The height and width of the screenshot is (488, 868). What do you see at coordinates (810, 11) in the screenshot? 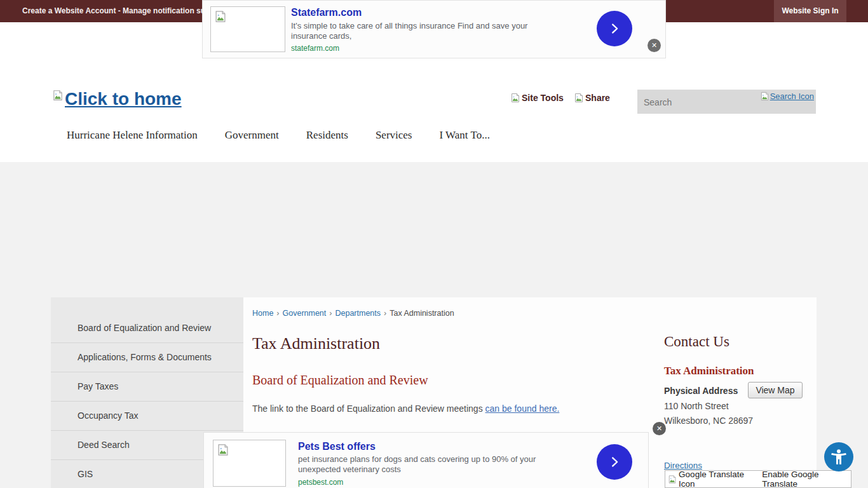
I see `website-sign-in-button: Website Sign In` at bounding box center [810, 11].